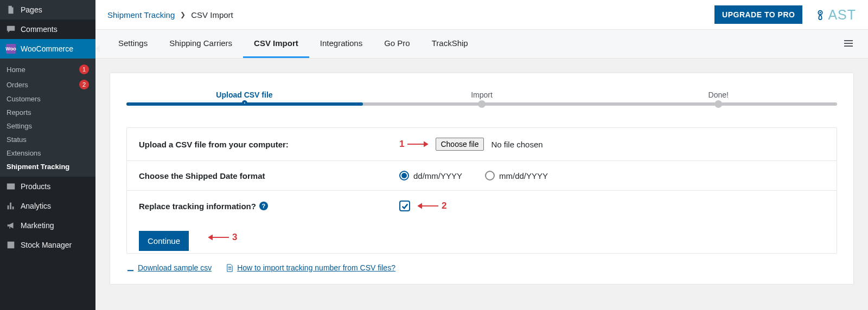 The height and width of the screenshot is (310, 868). Describe the element at coordinates (55, 245) in the screenshot. I see `sidebar-item-label: Stock Manager` at that location.